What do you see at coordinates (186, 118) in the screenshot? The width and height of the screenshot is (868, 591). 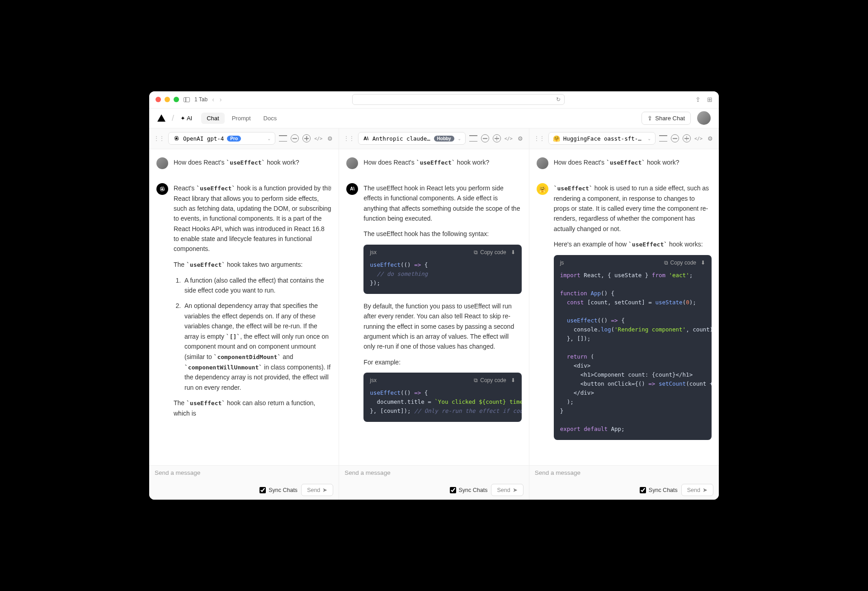 I see `brand-label: ✦ AI` at bounding box center [186, 118].